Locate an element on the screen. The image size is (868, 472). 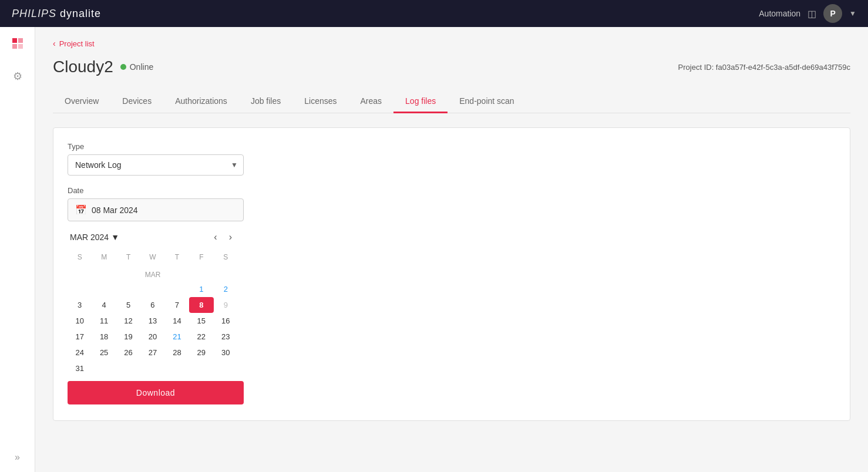
calendar: MAR 2024 ▼ ‹ › SMTWTFS is located at coordinates (153, 304).